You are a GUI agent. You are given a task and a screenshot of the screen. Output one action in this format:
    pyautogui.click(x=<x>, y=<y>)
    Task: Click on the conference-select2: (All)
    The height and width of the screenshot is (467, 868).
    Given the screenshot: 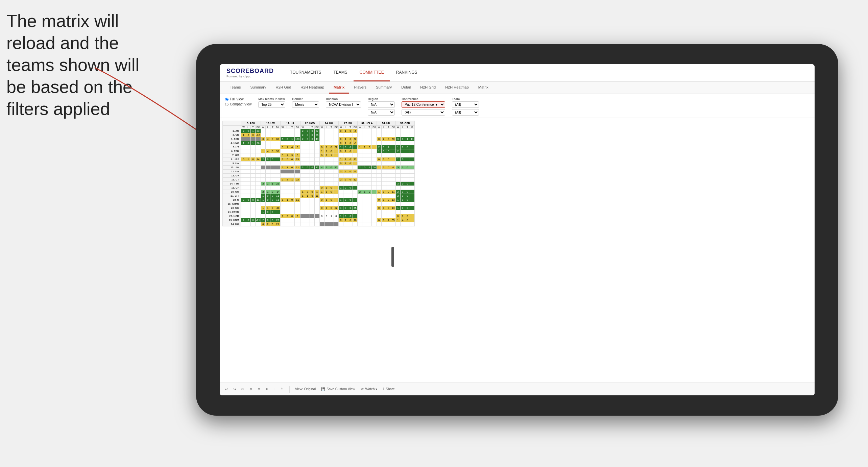 What is the action you would take?
    pyautogui.click(x=423, y=112)
    